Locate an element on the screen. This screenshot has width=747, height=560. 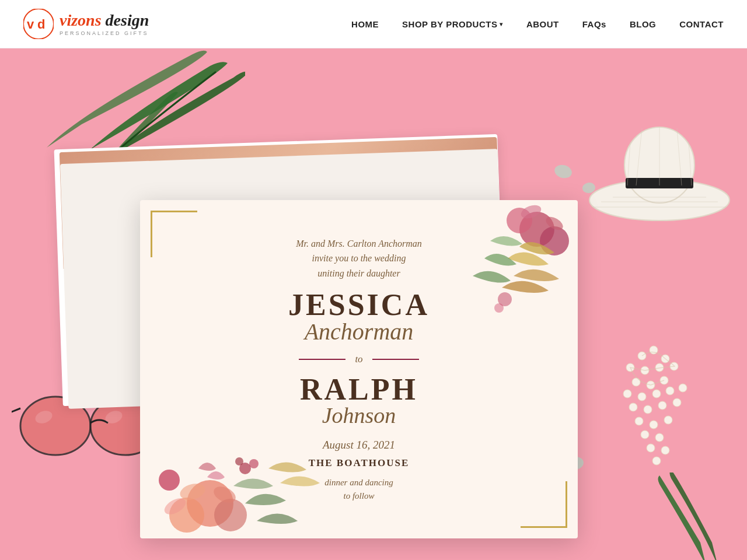
chevron-down-icon: ▾ is located at coordinates (501, 24).